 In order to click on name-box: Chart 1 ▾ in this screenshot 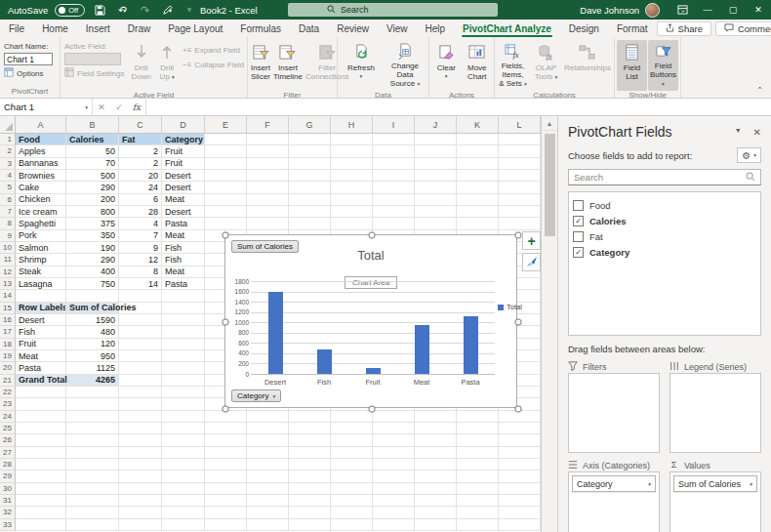, I will do `click(47, 107)`.